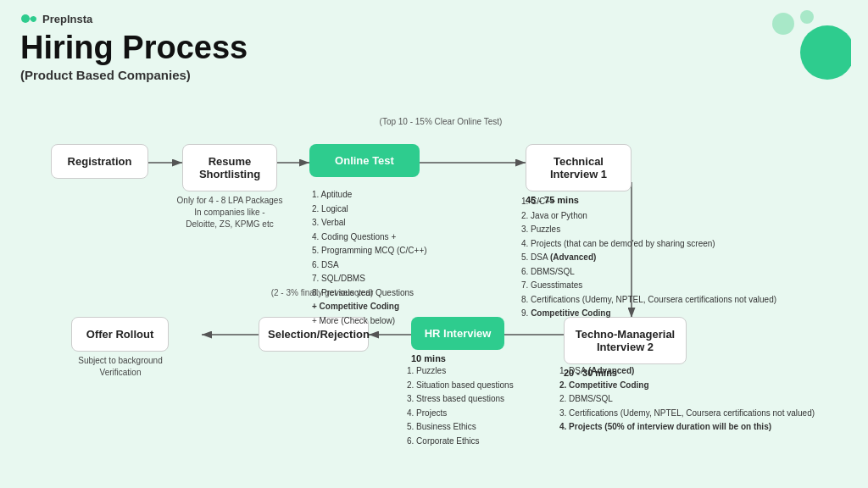 This screenshot has height=488, width=868. I want to click on registration-node-wrapper: Registration, so click(100, 161).